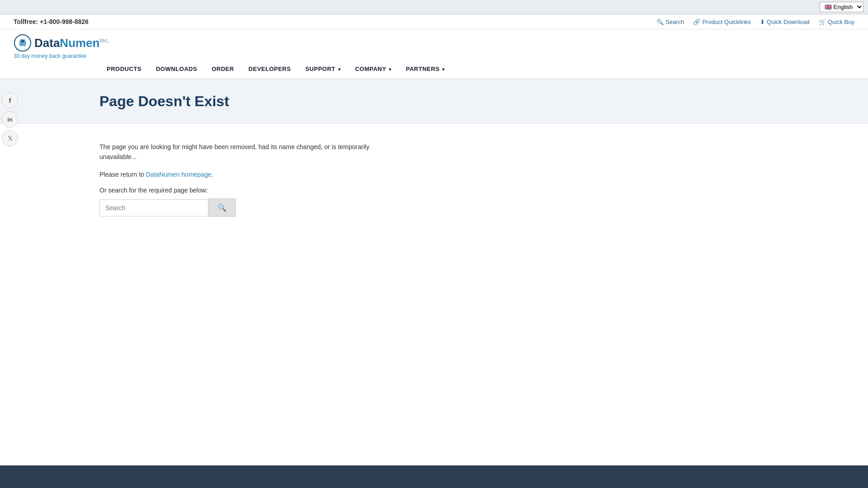  Describe the element at coordinates (425, 69) in the screenshot. I see `nav-item-partners: PARTNERS ▾` at that location.